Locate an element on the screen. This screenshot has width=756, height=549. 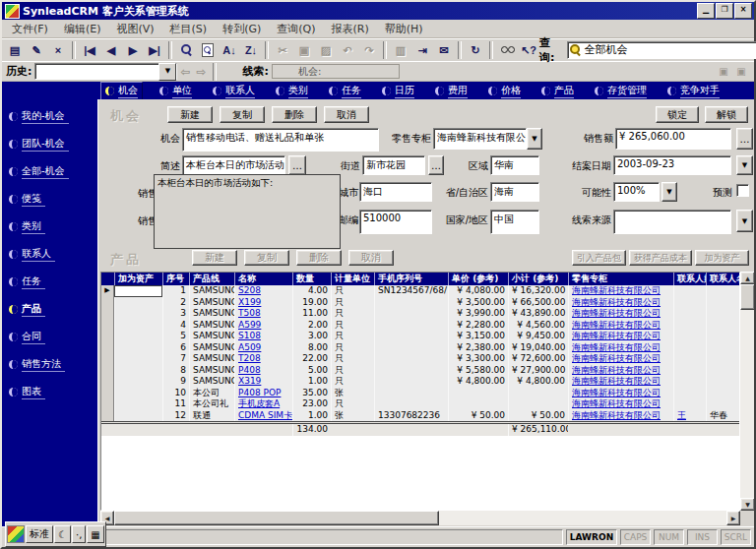
menu-item-7: 帮助(H) is located at coordinates (404, 30).